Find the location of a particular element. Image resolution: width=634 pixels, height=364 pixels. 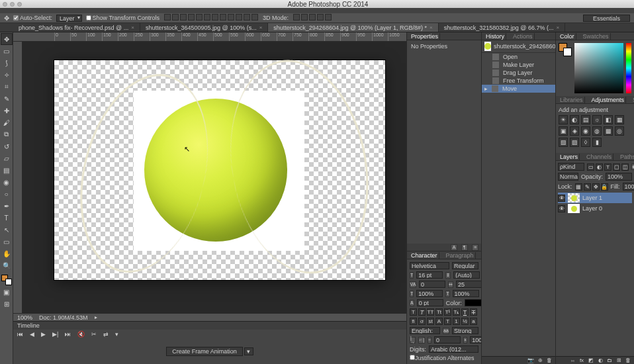

timeline-controls: ⏮◀▶▶|⏭ 🔇✂⇄▾ is located at coordinates (210, 334).